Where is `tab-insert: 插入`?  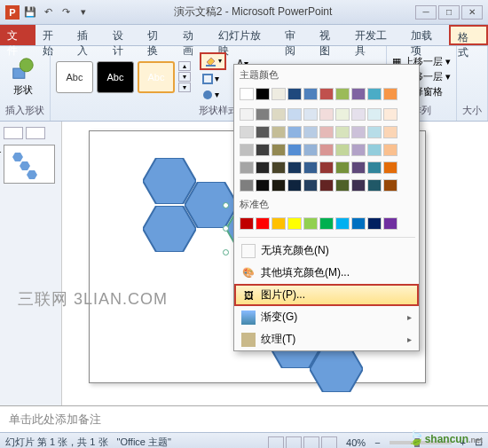 tab-insert: 插入 is located at coordinates (88, 35).